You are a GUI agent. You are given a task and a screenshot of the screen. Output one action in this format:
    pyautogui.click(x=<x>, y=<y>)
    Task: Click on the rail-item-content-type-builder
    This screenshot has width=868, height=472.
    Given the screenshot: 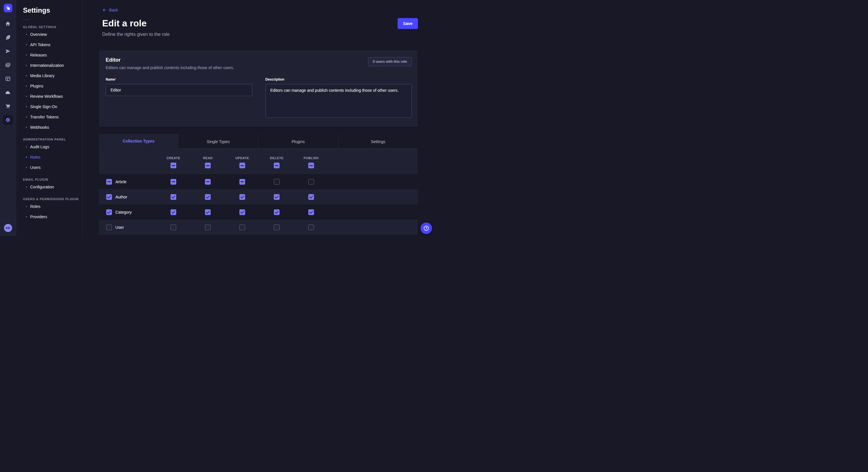 What is the action you would take?
    pyautogui.click(x=8, y=37)
    